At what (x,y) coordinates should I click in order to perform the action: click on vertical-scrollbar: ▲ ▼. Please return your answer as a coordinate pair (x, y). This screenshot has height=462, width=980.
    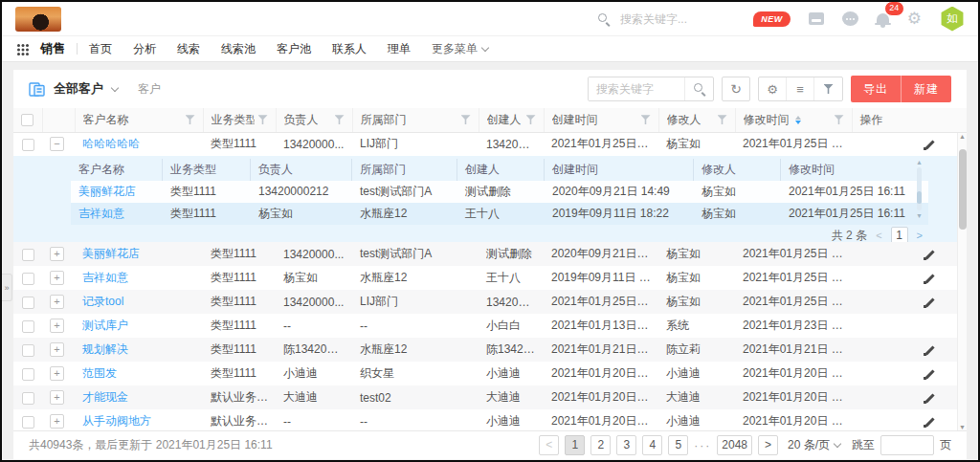
    Looking at the image, I should click on (962, 281).